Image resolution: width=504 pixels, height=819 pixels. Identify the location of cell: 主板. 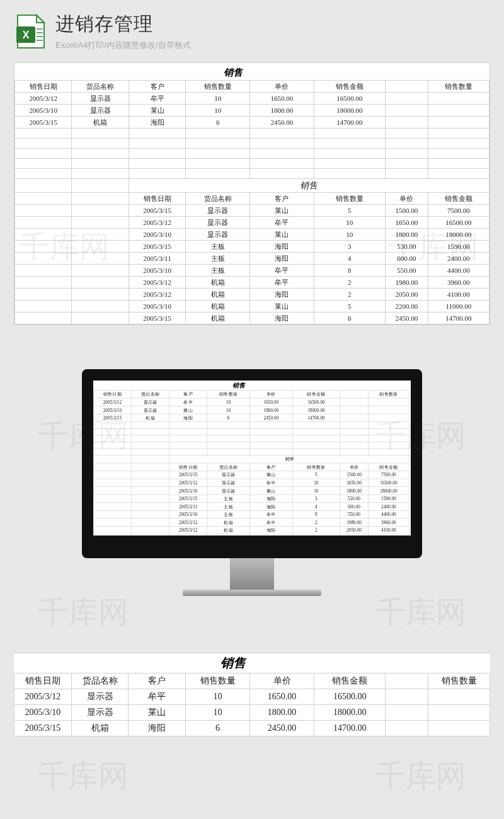
(229, 499).